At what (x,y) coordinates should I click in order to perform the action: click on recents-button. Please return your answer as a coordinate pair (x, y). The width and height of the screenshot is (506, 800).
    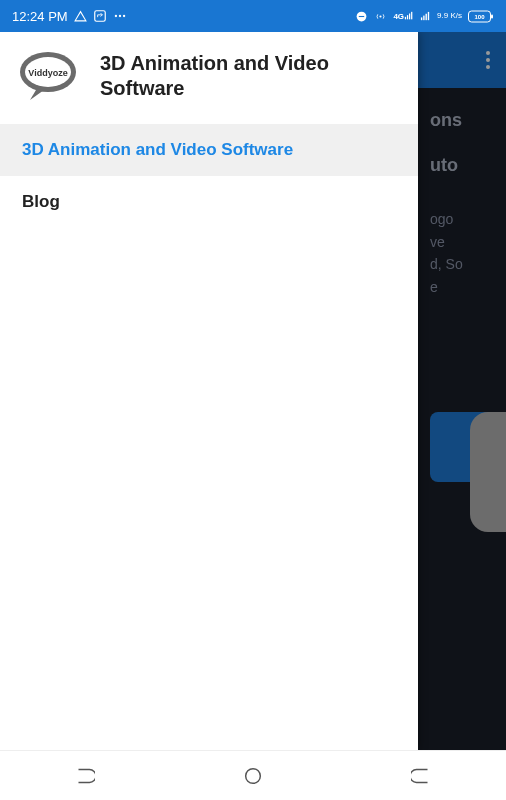
    Looking at the image, I should click on (84, 776).